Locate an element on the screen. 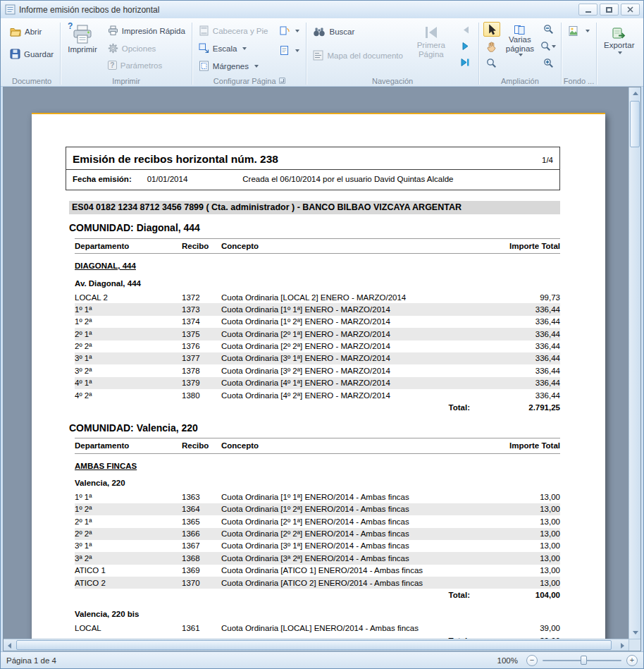  table-rows: 1º 1ª1363Cuota Ordinaria [1º 1ª] ENERO/2… is located at coordinates (317, 540).